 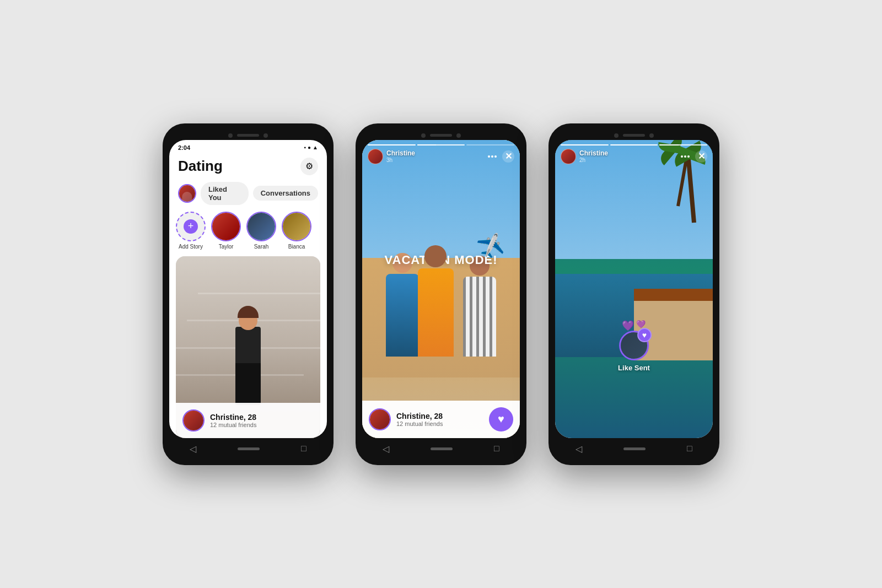 What do you see at coordinates (501, 419) in the screenshot?
I see `heart-icon: ♥` at bounding box center [501, 419].